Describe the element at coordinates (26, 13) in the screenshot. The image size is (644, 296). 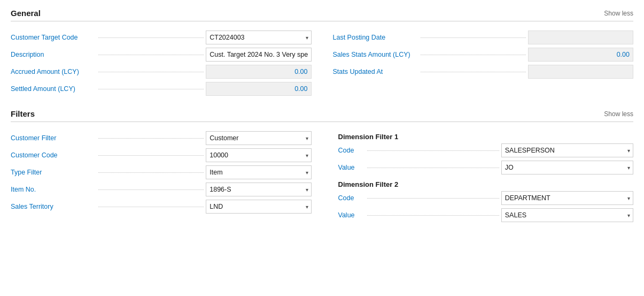
I see `general-title: General` at that location.